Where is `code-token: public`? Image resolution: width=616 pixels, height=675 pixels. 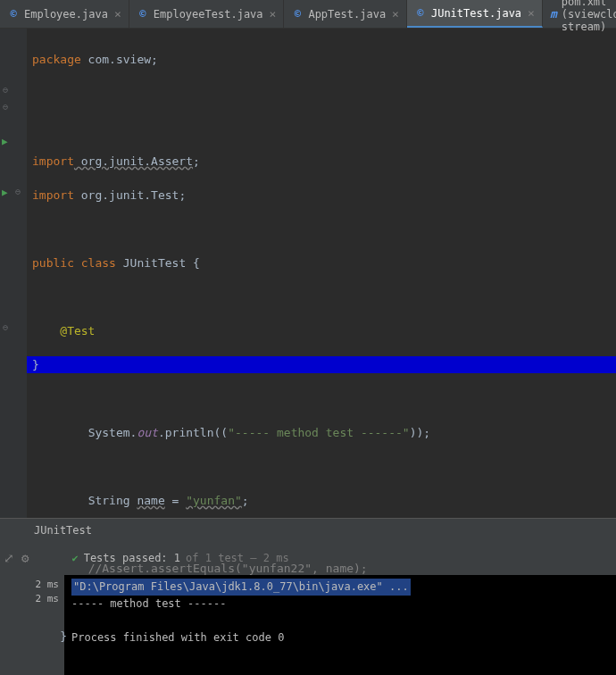
code-token: public is located at coordinates (54, 262).